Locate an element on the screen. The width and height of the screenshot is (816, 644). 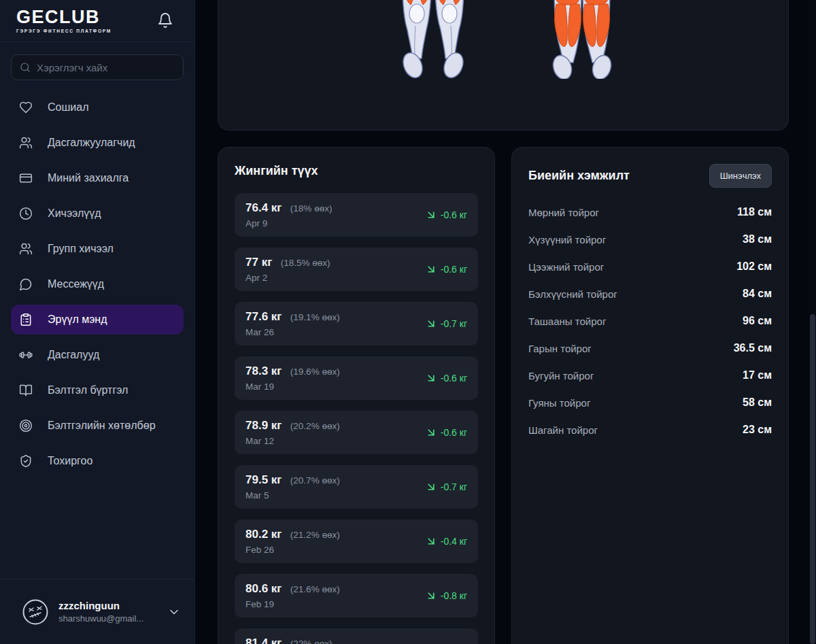
sidebar-item: Мессежүүд is located at coordinates (97, 284).